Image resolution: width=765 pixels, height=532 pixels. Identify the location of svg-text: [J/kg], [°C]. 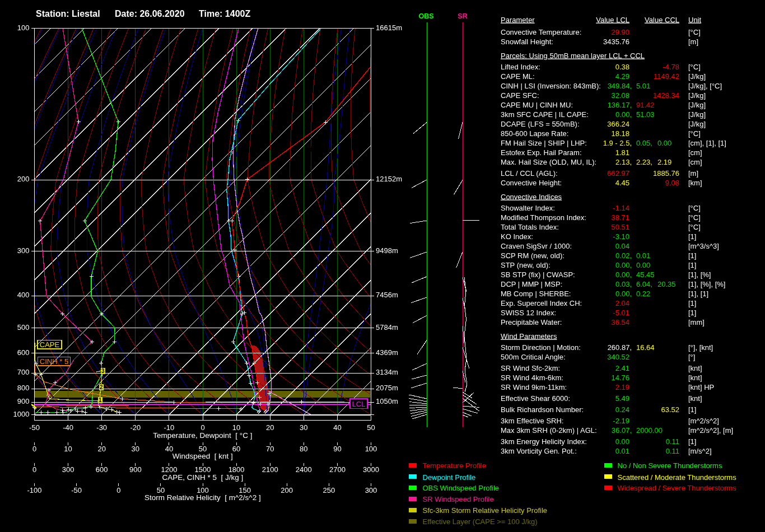
(705, 86).